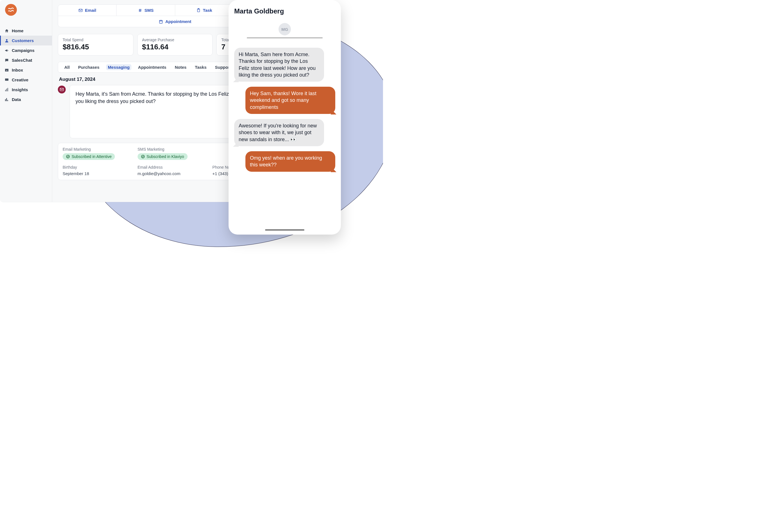 The height and width of the screenshot is (532, 766). I want to click on stat-value: $116.64, so click(175, 47).